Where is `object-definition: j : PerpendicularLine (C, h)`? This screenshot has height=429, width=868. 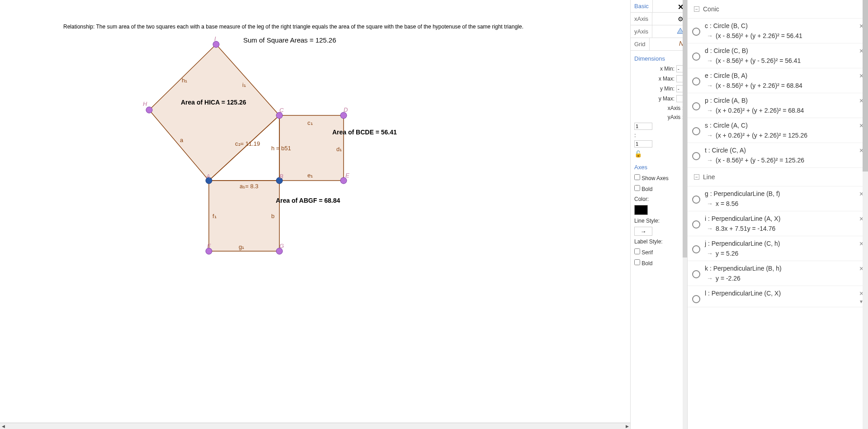 object-definition: j : PerpendicularLine (C, h) is located at coordinates (784, 243).